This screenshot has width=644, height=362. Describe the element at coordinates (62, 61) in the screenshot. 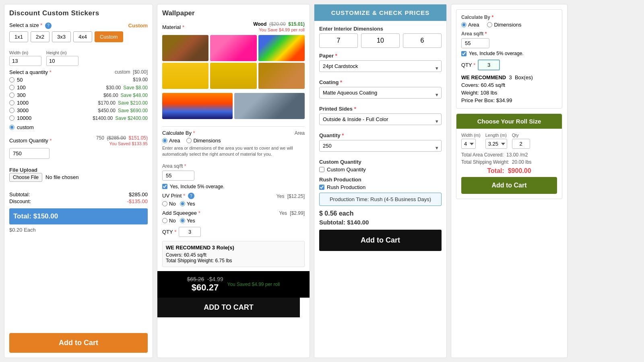

I see `height-input` at that location.